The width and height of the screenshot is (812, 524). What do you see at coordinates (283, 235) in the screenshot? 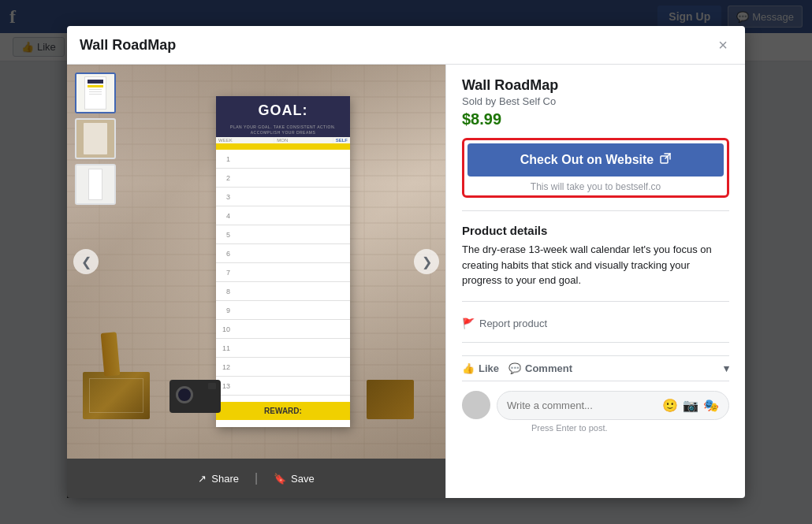
I see `poster-line: 5` at bounding box center [283, 235].